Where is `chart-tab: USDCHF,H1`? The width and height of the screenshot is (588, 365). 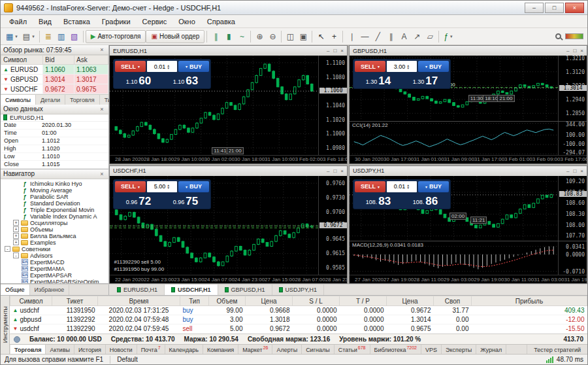
chart-tab: USDCHF,H1 is located at coordinates (191, 290).